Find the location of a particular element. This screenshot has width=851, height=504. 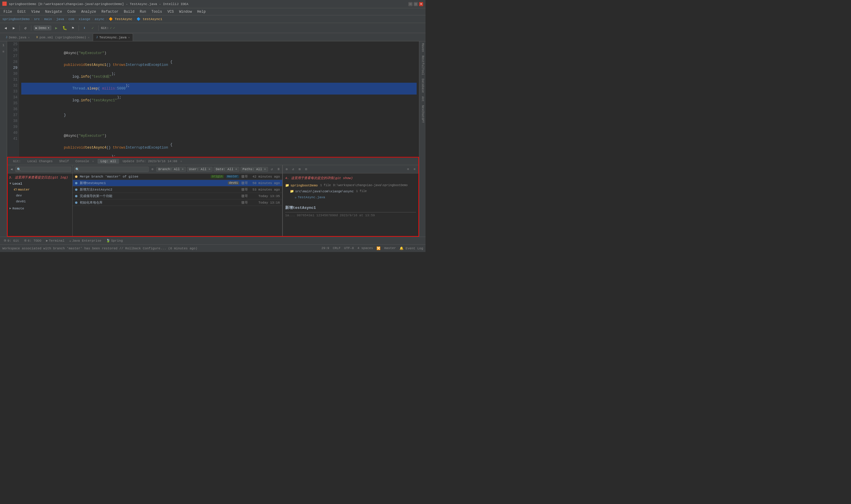

git-back-btn: ◀ is located at coordinates (12, 169).